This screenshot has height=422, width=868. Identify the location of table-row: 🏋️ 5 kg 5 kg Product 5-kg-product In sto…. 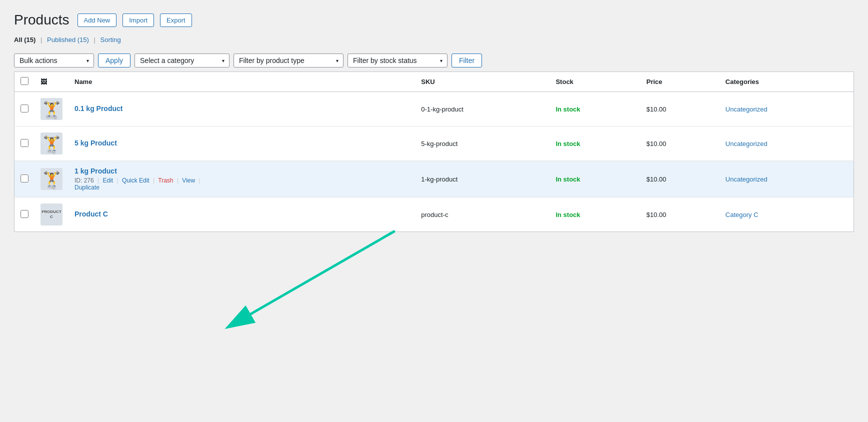
(434, 144).